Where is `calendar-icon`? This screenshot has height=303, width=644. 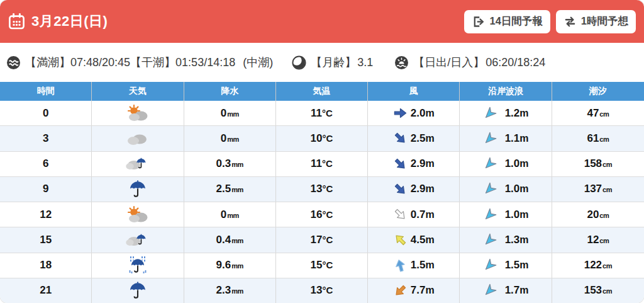 calendar-icon is located at coordinates (16, 21).